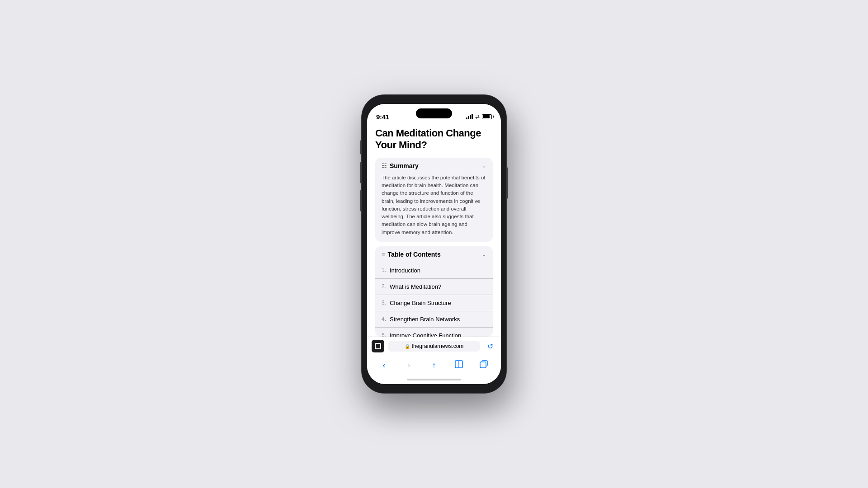  I want to click on summary-header: ☷ Summary ⌄, so click(434, 166).